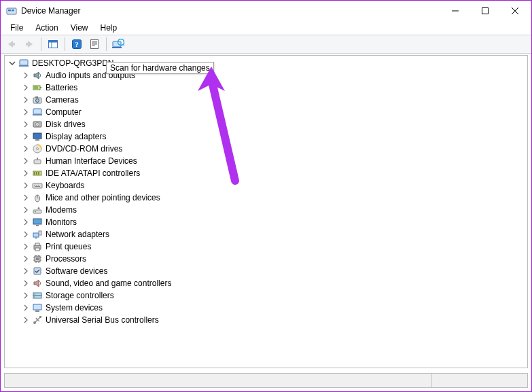 The height and width of the screenshot is (392, 532). Describe the element at coordinates (515, 11) in the screenshot. I see `close-button` at that location.